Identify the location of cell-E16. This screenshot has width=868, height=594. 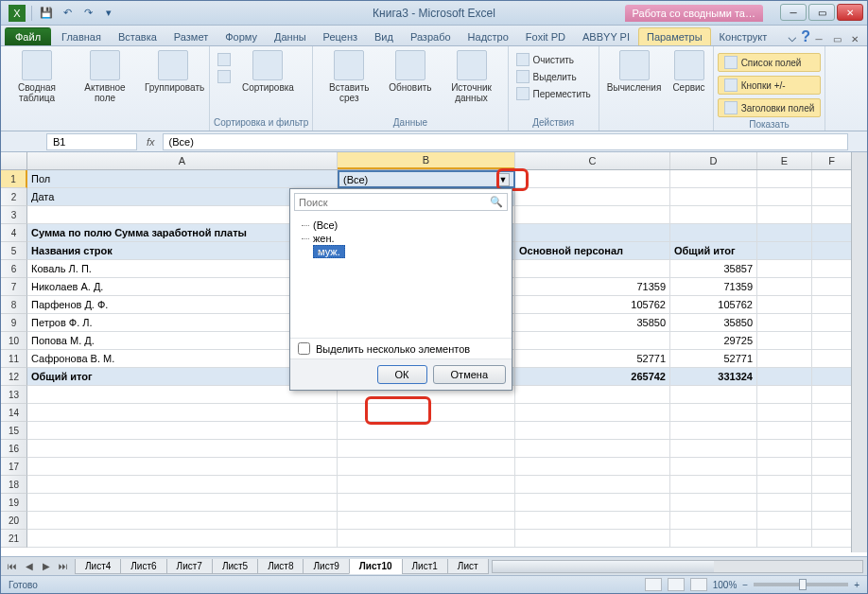
(785, 448).